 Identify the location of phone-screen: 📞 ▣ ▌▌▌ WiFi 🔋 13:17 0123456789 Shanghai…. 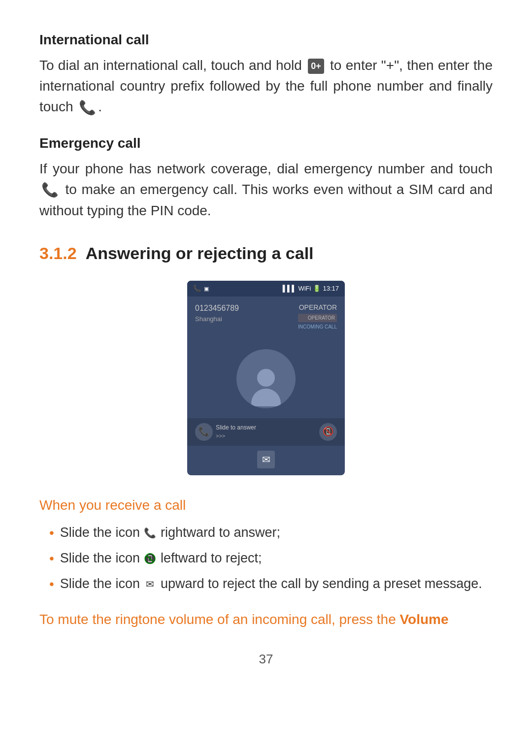
(266, 378).